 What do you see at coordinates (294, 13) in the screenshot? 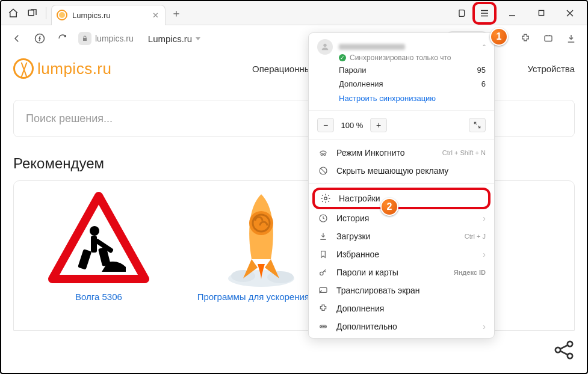
I see `tab-strip: Lumpics.ru ✕ ＋` at bounding box center [294, 13].